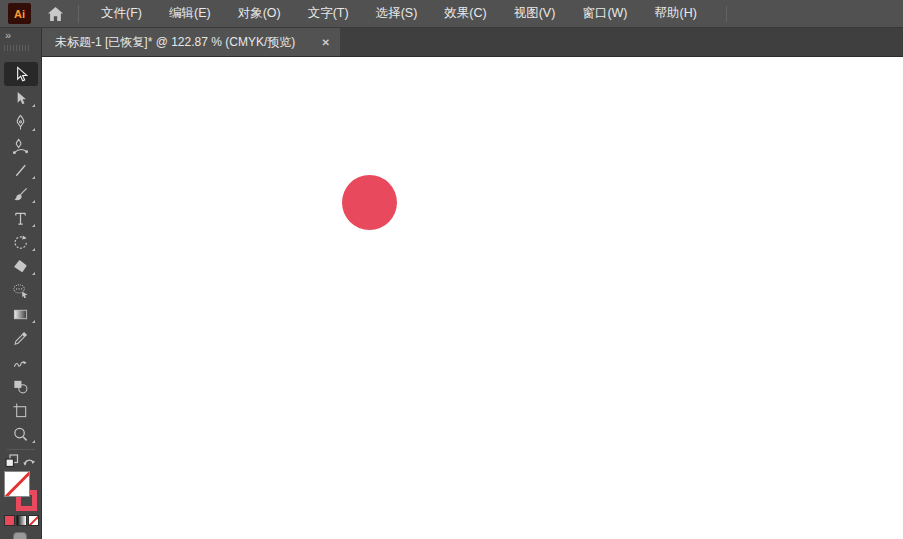  What do you see at coordinates (20, 290) in the screenshot?
I see `comment-bubble-icon` at bounding box center [20, 290].